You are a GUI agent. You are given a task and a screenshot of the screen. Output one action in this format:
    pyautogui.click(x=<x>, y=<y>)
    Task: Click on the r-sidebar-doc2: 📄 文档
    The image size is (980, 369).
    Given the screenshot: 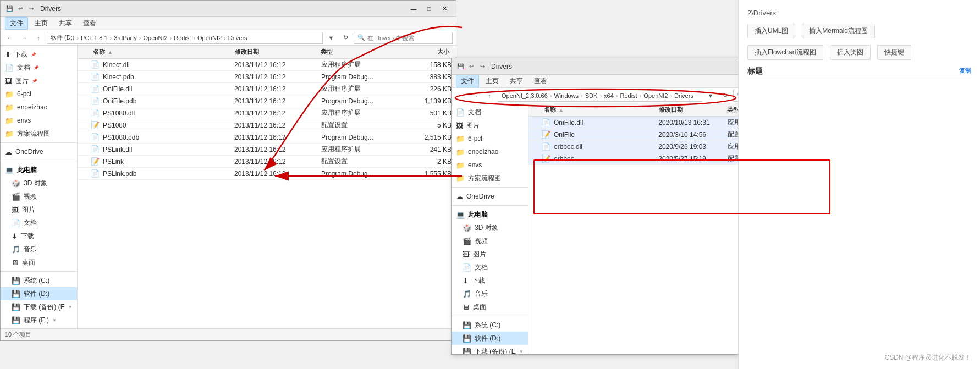 What is the action you would take?
    pyautogui.click(x=489, y=267)
    